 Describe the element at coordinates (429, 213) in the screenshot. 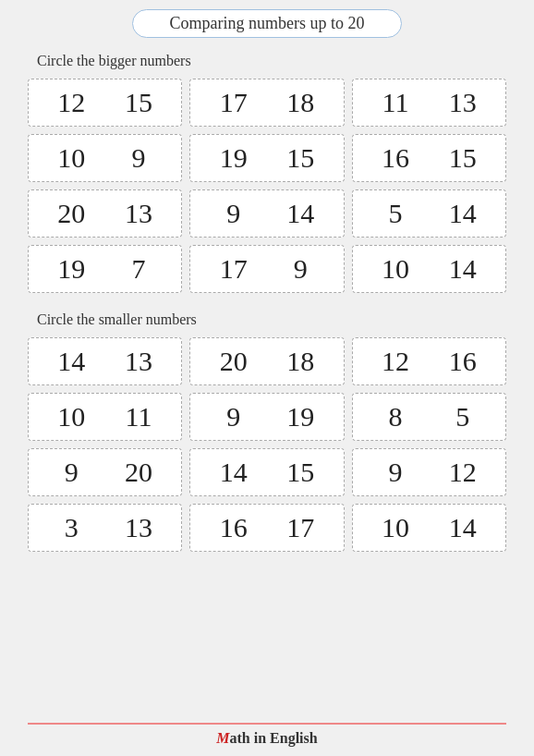

I see `number-pair: 514` at that location.